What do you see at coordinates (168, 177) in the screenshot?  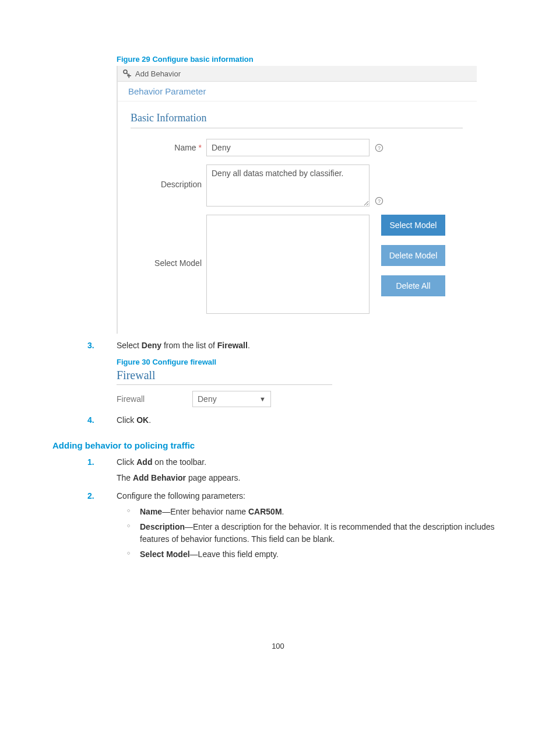 I see `description-label: Description` at bounding box center [168, 177].